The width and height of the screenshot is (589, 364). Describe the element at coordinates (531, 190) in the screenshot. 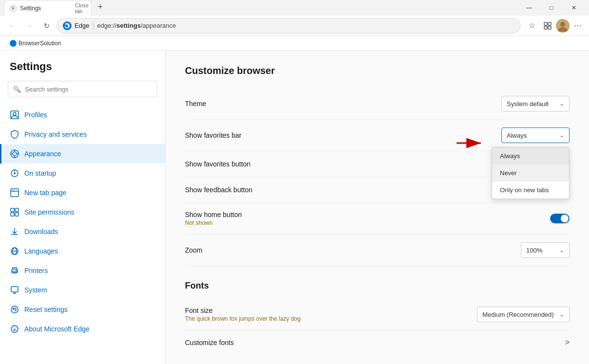

I see `dropdown-option-only-new-tabs: Only on new tabs` at that location.